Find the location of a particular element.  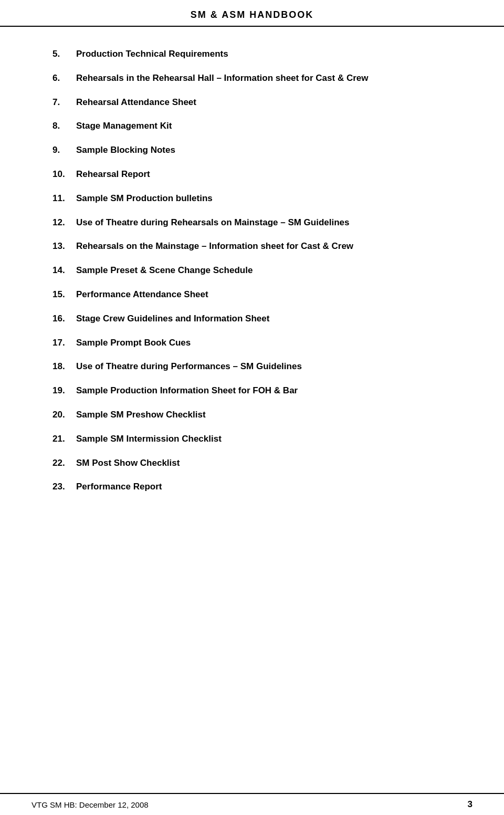

toc-item: 14.Sample Preset & Scene Change Schedule is located at coordinates (257, 270).